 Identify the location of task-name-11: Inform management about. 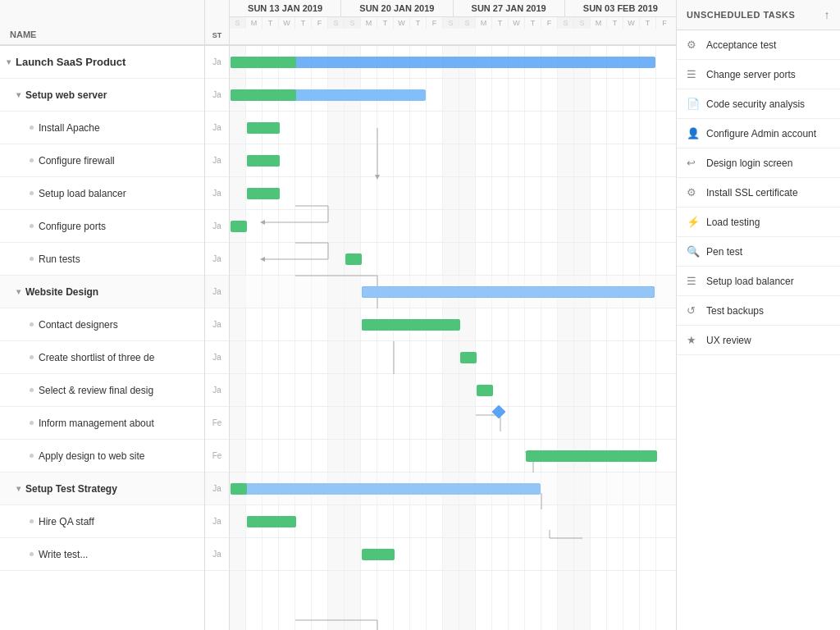
(97, 423).